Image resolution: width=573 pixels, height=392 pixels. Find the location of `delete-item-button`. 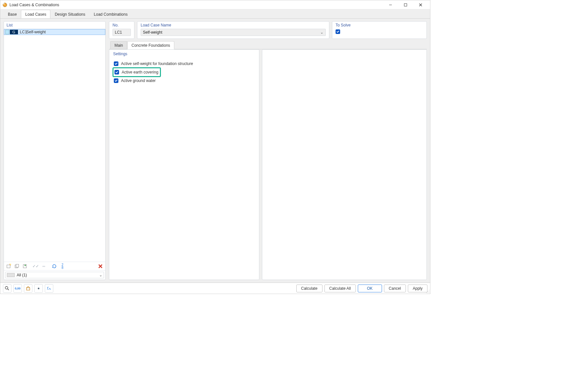

delete-item-button is located at coordinates (100, 266).